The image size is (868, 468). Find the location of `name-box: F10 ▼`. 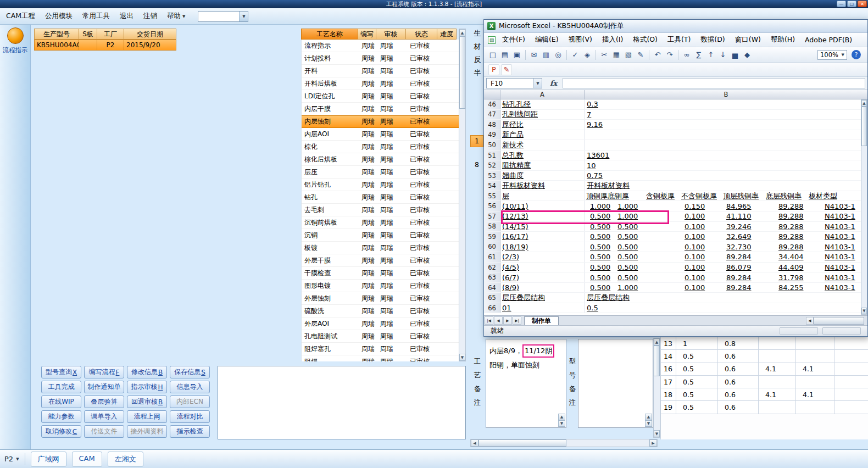

name-box: F10 ▼ is located at coordinates (514, 83).